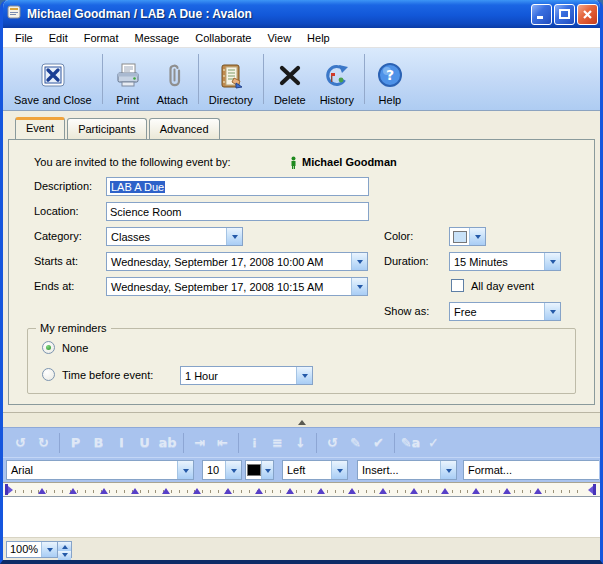  Describe the element at coordinates (378, 442) in the screenshot. I see `accept-edit-icon: ✔` at that location.